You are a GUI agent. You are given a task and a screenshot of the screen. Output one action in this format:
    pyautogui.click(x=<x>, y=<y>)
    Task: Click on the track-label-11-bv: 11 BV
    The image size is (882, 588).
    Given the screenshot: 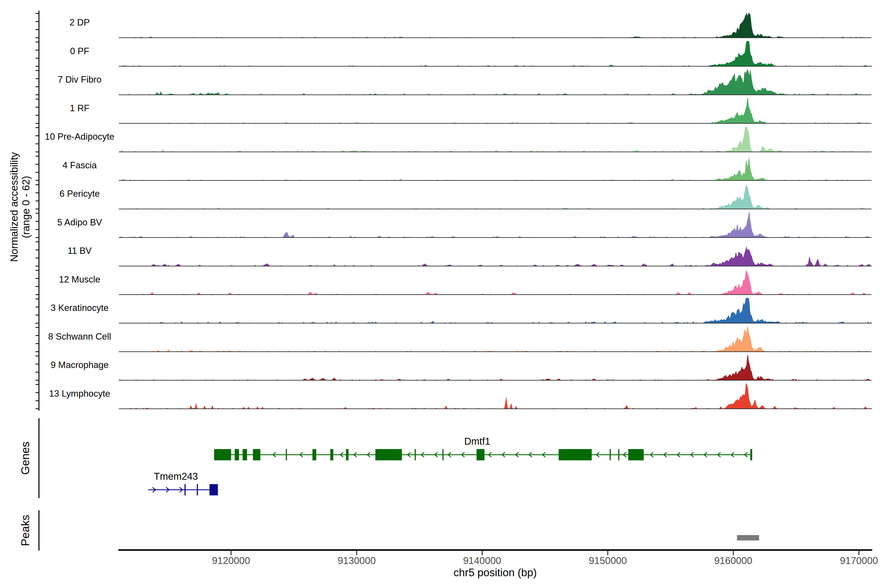 What is the action you would take?
    pyautogui.click(x=80, y=251)
    